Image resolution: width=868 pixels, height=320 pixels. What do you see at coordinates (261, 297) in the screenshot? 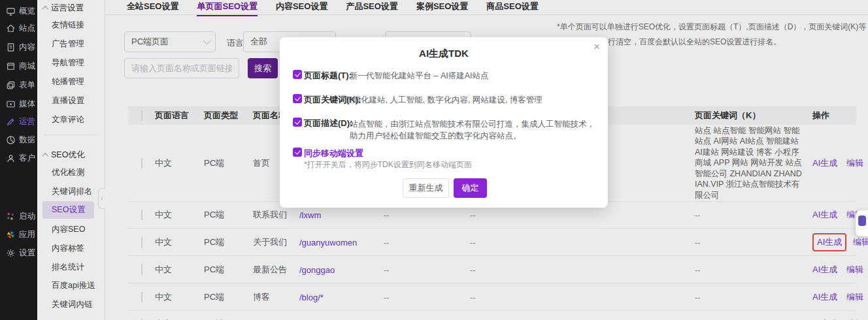
I see `cell-name: 博客` at bounding box center [261, 297].